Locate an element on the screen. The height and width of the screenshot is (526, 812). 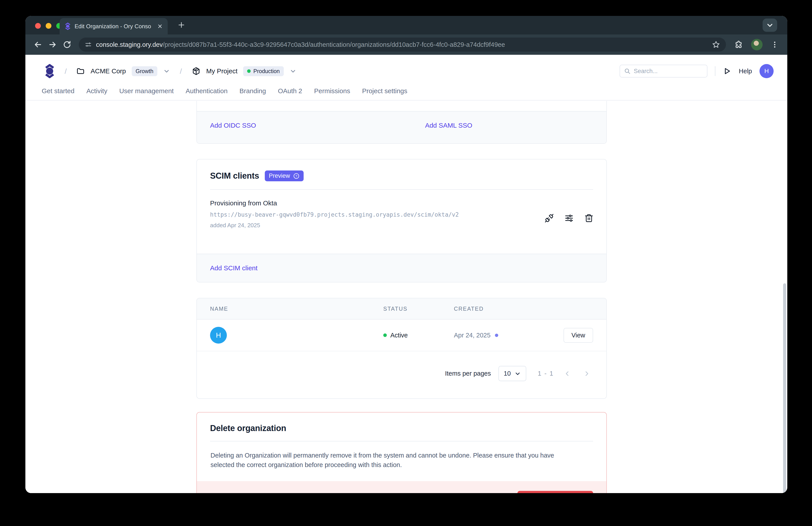
nav-user-management: User management is located at coordinates (146, 91).